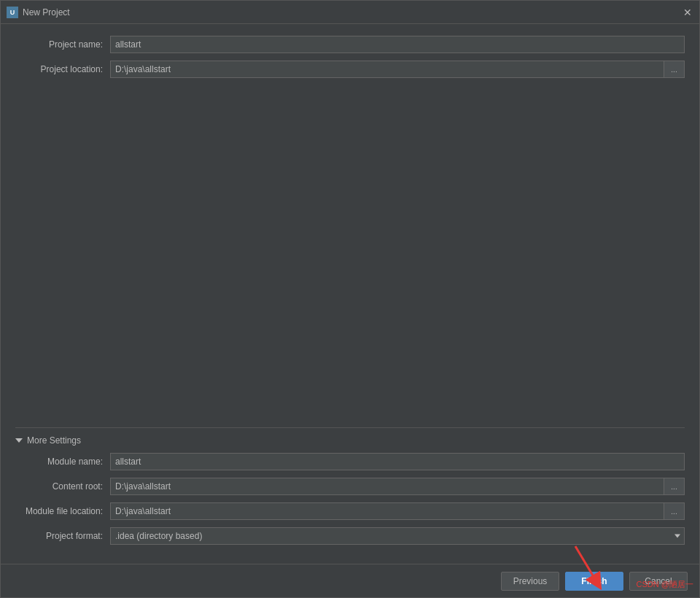  What do you see at coordinates (13, 12) in the screenshot?
I see `app-icon-label: U` at bounding box center [13, 12].